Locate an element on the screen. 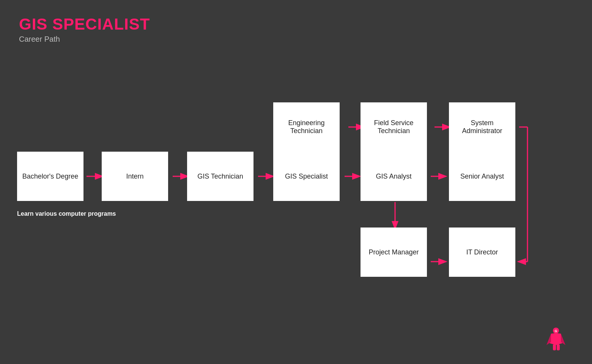 The height and width of the screenshot is (364, 592). hero-icon: G is located at coordinates (556, 339).